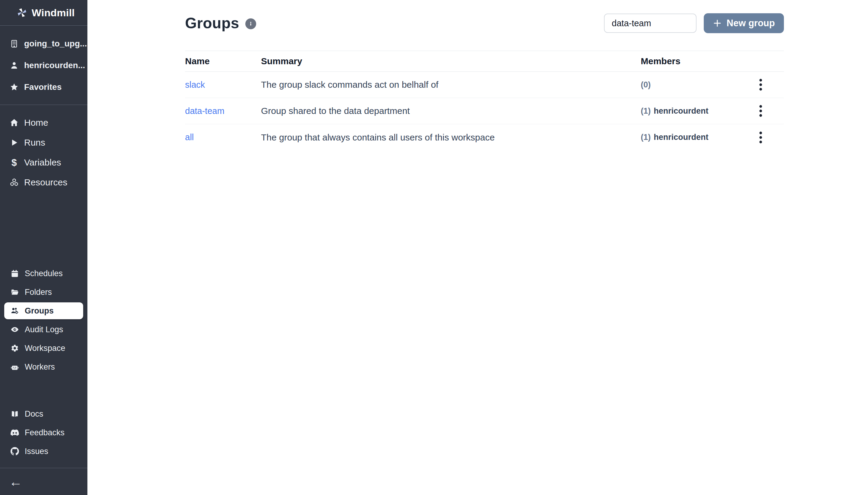 This screenshot has height=495, width=868. What do you see at coordinates (14, 142) in the screenshot?
I see `play-icon` at bounding box center [14, 142].